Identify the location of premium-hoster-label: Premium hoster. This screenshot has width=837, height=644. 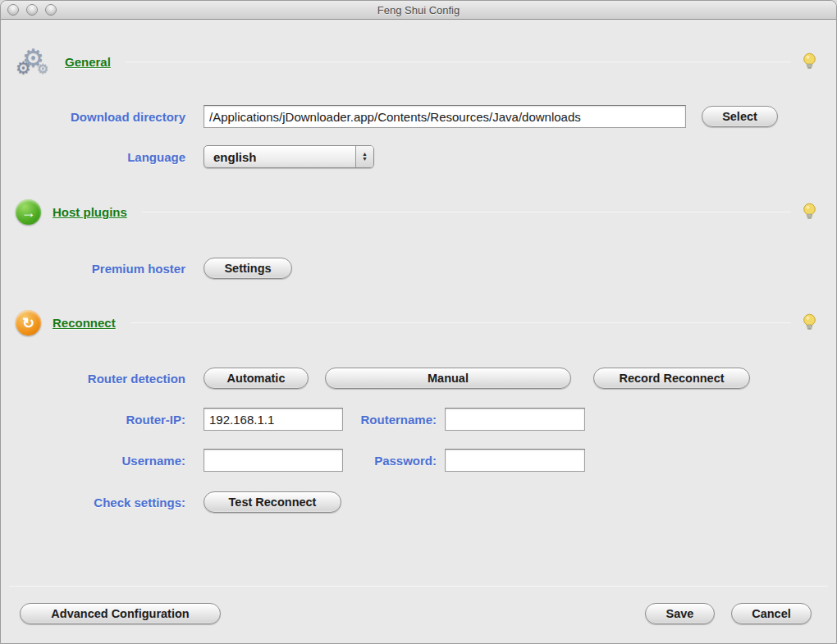
(102, 269).